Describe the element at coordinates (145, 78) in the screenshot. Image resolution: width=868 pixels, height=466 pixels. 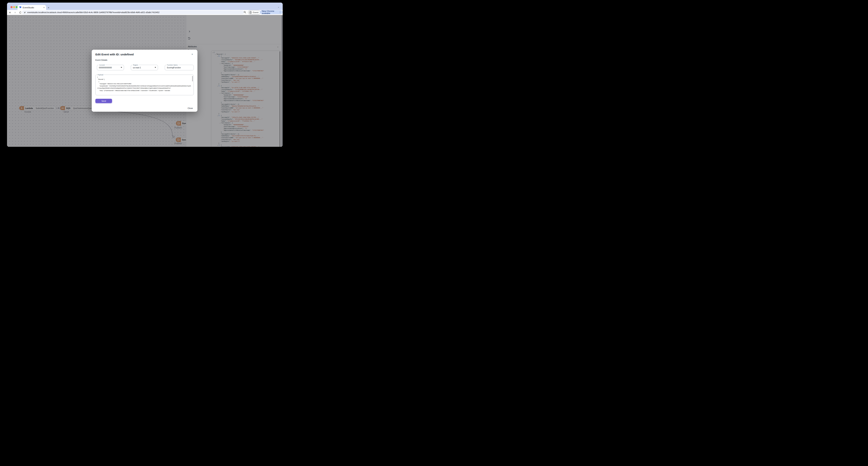
I see `screenshot-root: EventStudio × + ⌄` at that location.